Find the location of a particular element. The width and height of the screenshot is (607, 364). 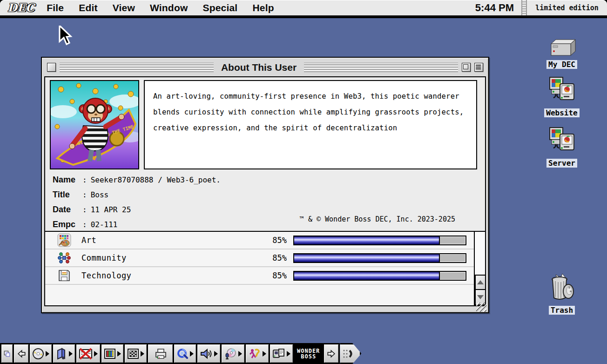

field-label: Name is located at coordinates (67, 180).